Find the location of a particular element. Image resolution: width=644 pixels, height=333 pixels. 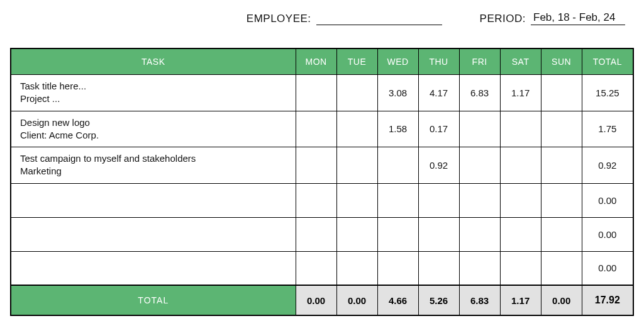

period-label: PERIOD: is located at coordinates (503, 19).